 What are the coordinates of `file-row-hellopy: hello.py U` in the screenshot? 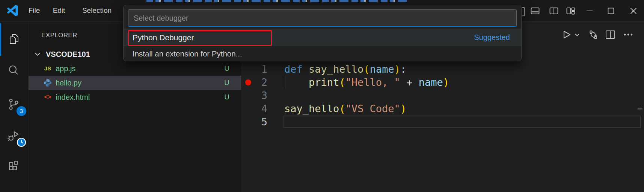 It's located at (135, 83).